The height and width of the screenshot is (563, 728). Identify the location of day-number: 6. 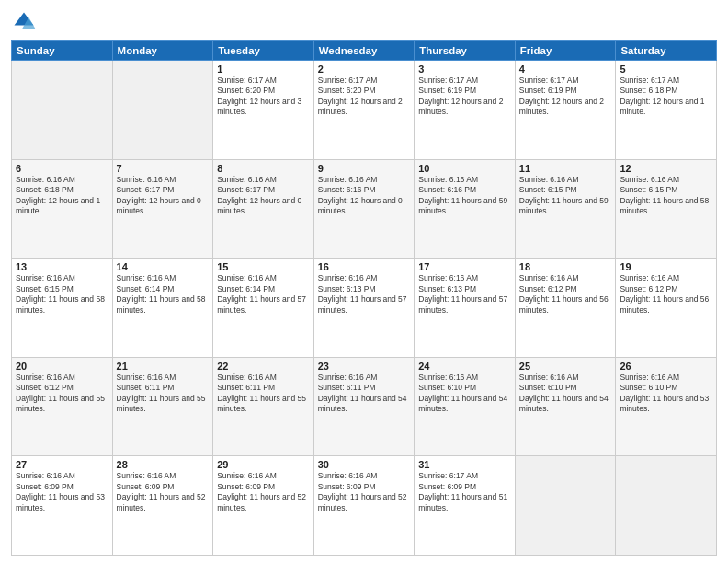
(63, 168).